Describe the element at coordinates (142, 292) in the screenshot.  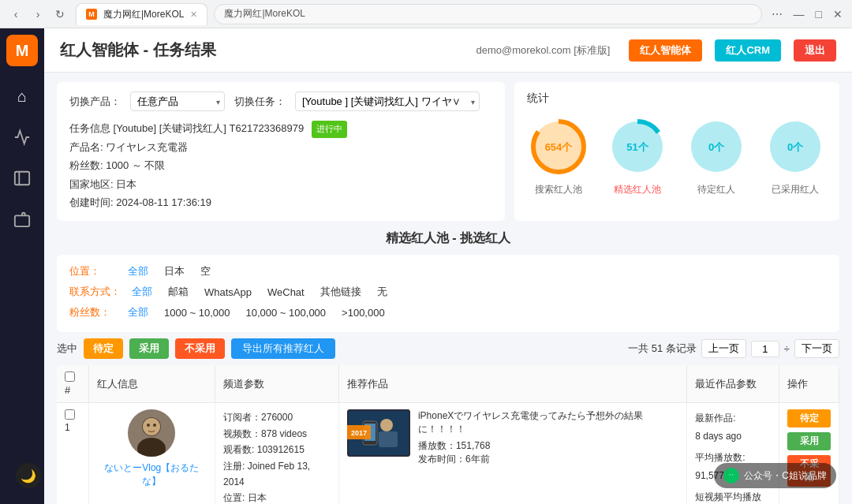
I see `contact-filter-all: 全部` at that location.